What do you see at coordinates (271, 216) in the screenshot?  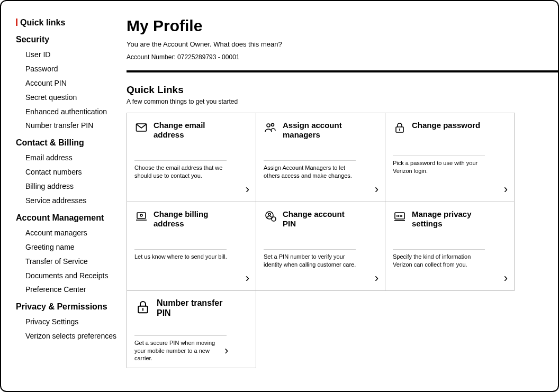 I see `pin-user-icon` at bounding box center [271, 216].